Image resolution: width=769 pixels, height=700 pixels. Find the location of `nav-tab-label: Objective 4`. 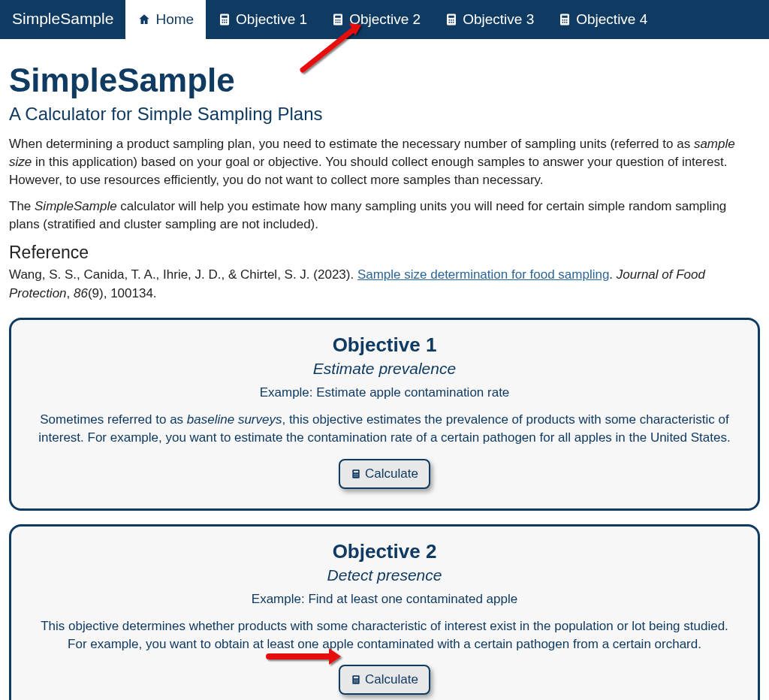

nav-tab-label: Objective 4 is located at coordinates (611, 20).